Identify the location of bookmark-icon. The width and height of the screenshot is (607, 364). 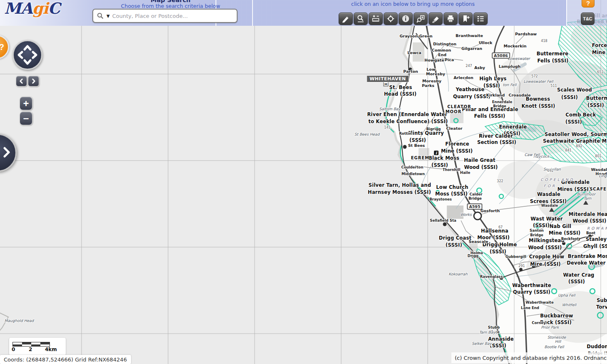
(466, 19).